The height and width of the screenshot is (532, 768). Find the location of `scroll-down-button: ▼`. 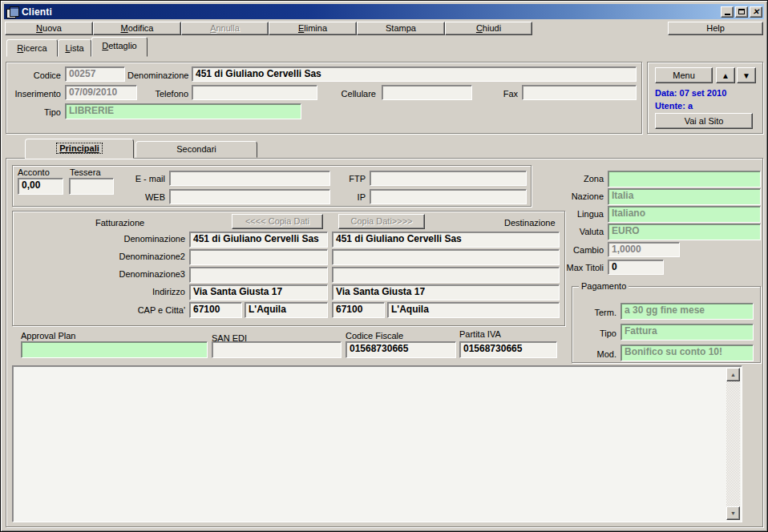

scroll-down-button: ▼ is located at coordinates (733, 513).